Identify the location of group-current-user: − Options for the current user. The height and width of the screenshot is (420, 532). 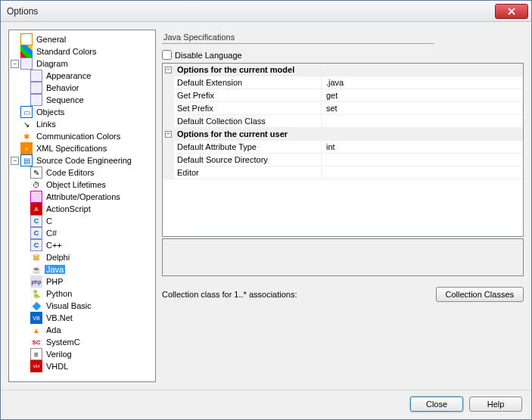
(343, 135).